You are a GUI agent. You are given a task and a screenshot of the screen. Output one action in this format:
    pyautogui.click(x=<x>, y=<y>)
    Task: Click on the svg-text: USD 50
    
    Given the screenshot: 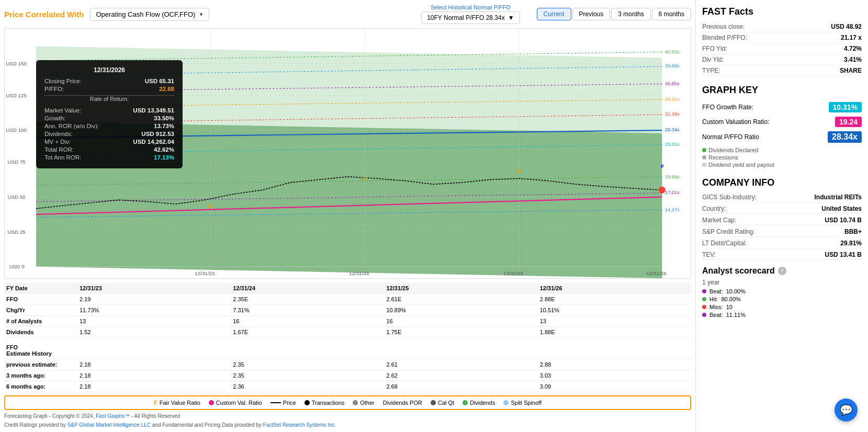 What is the action you would take?
    pyautogui.click(x=17, y=197)
    